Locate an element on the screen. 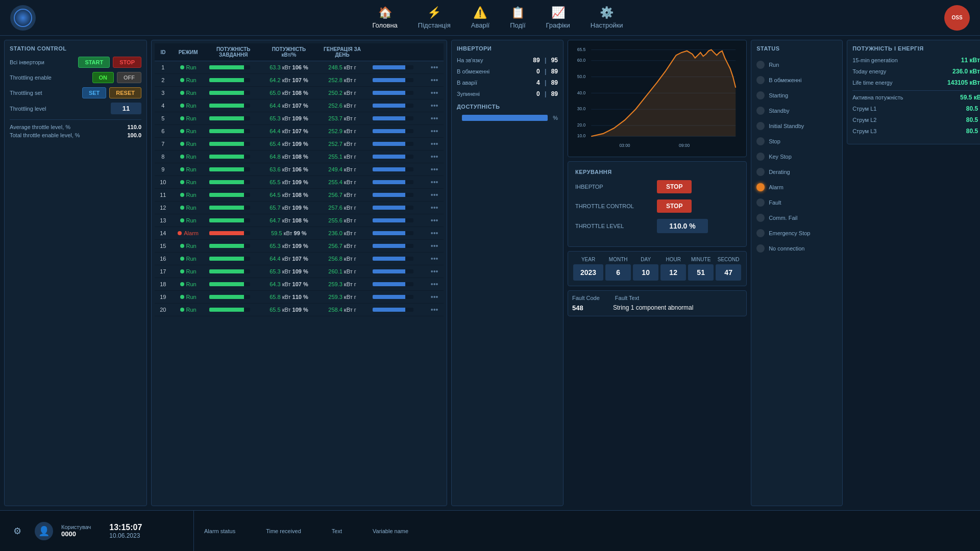  throttle-level-value: 11 is located at coordinates (126, 108).